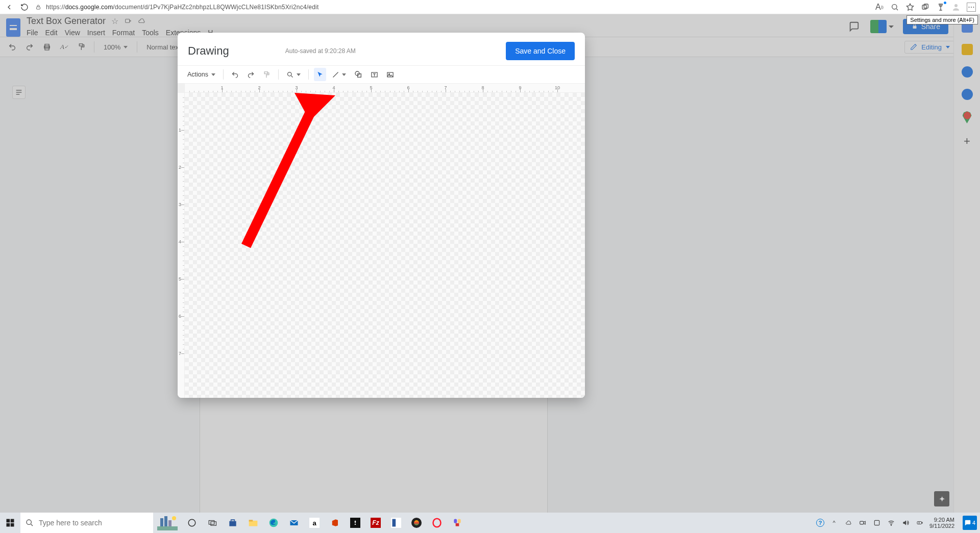 Image resolution: width=980 pixels, height=533 pixels. What do you see at coordinates (150, 33) in the screenshot?
I see `menu-tools: Tools` at bounding box center [150, 33].